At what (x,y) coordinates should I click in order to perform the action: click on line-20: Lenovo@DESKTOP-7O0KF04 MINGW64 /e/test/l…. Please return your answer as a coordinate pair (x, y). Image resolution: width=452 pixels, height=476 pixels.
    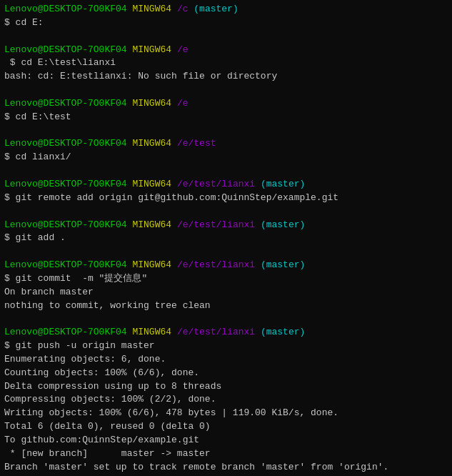
    Looking at the image, I should click on (226, 266).